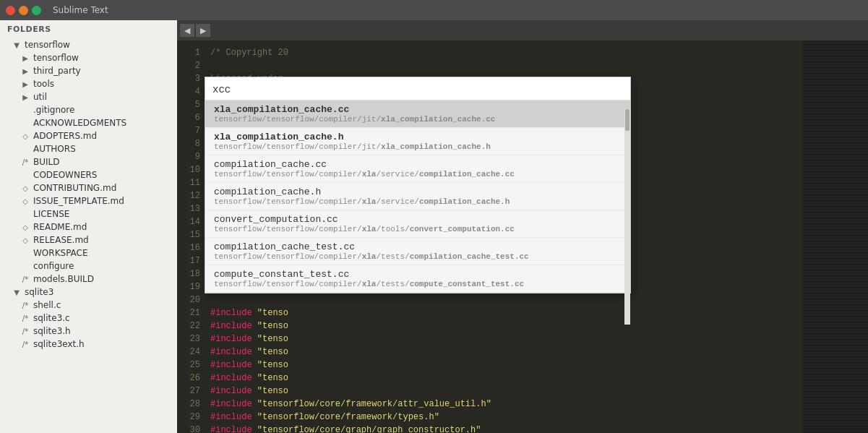 This screenshot has width=868, height=433. What do you see at coordinates (418, 110) in the screenshot?
I see `autocomplete-filename-1: xla_compilation_cache.cc` at bounding box center [418, 110].